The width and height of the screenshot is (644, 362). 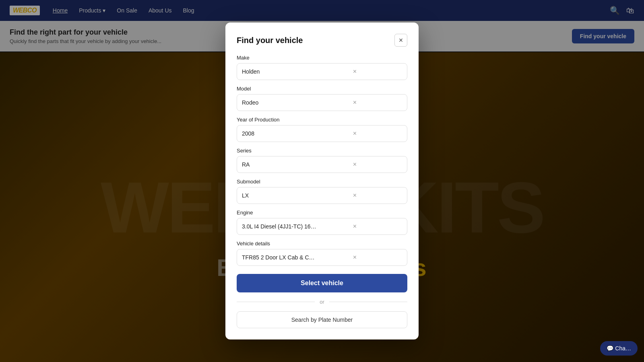 What do you see at coordinates (322, 244) in the screenshot?
I see `vehicle-details-label: Vehicle details` at bounding box center [322, 244].